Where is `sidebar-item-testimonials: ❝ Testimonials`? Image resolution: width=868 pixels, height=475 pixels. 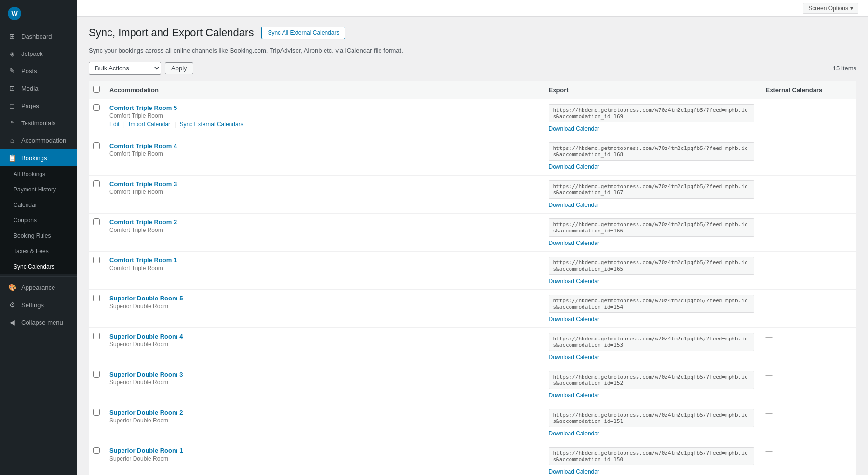
sidebar-item-testimonials: ❝ Testimonials is located at coordinates (39, 123).